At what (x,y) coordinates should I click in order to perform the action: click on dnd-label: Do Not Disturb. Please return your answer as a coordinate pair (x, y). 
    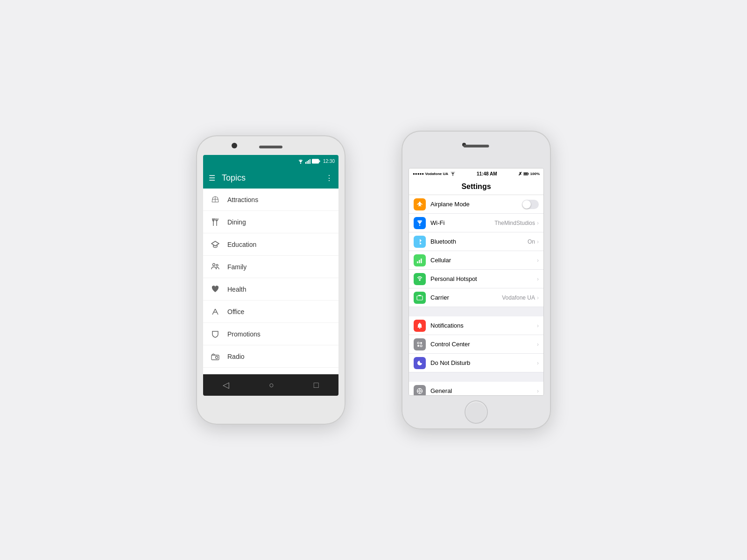
    Looking at the image, I should click on (484, 363).